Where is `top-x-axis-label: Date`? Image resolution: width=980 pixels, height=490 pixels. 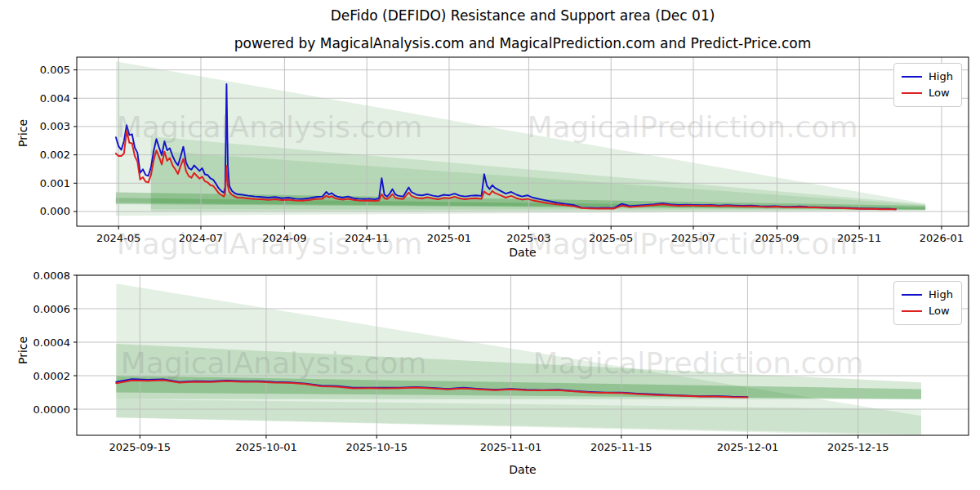
top-x-axis-label: Date is located at coordinates (523, 252).